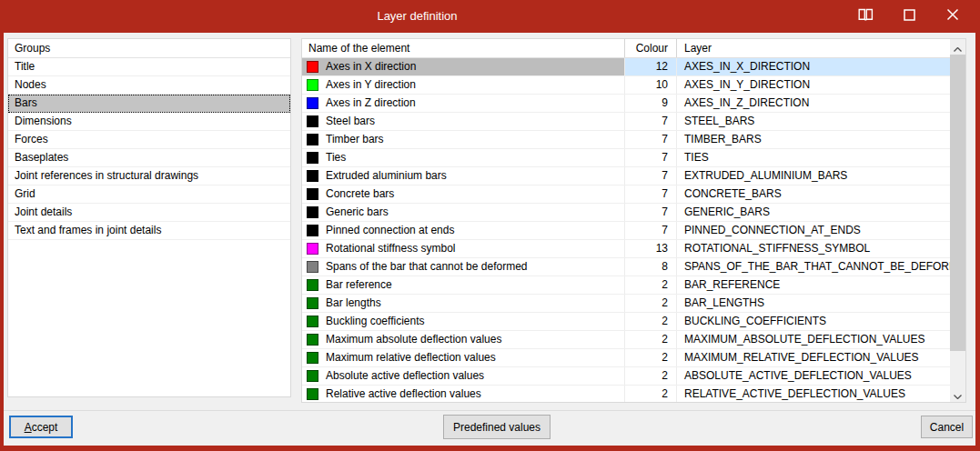 The height and width of the screenshot is (451, 980). What do you see at coordinates (627, 304) in the screenshot?
I see `table-row: Bar lengths2BAR_LENGTHS` at bounding box center [627, 304].